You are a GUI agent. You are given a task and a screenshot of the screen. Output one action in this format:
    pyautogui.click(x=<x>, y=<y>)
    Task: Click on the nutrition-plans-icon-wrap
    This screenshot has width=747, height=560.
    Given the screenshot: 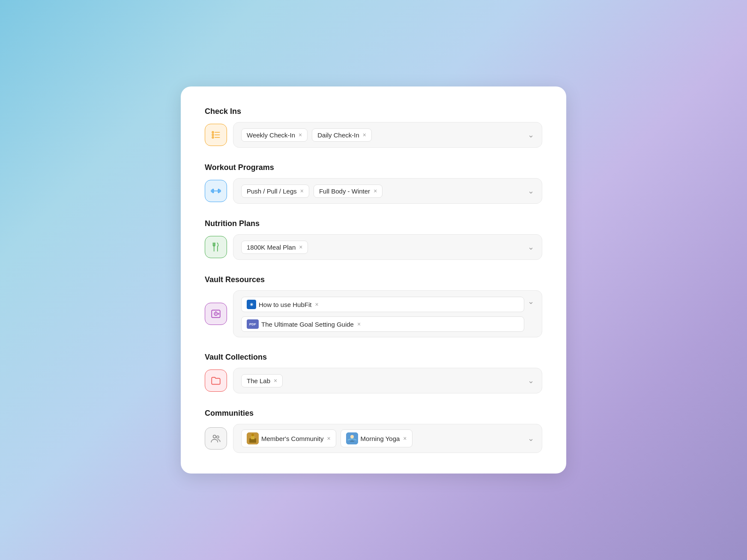 What is the action you would take?
    pyautogui.click(x=216, y=247)
    